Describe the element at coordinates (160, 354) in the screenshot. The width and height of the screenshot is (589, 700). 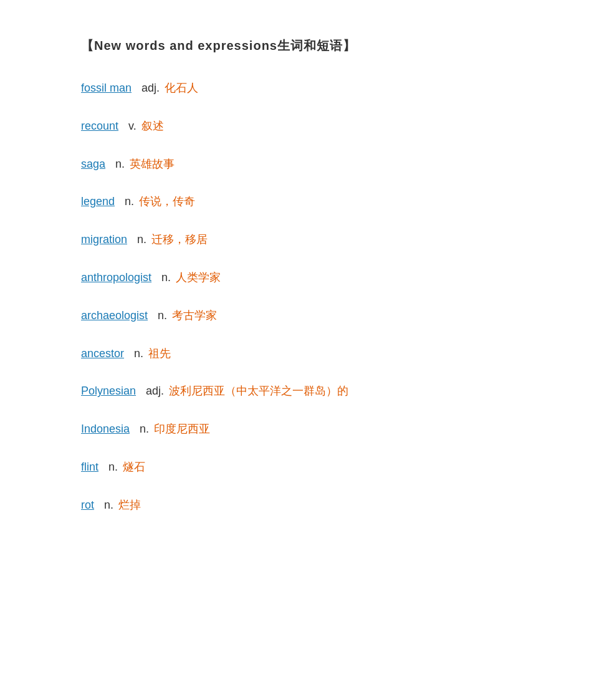
I see `word-definition: 祖先` at that location.